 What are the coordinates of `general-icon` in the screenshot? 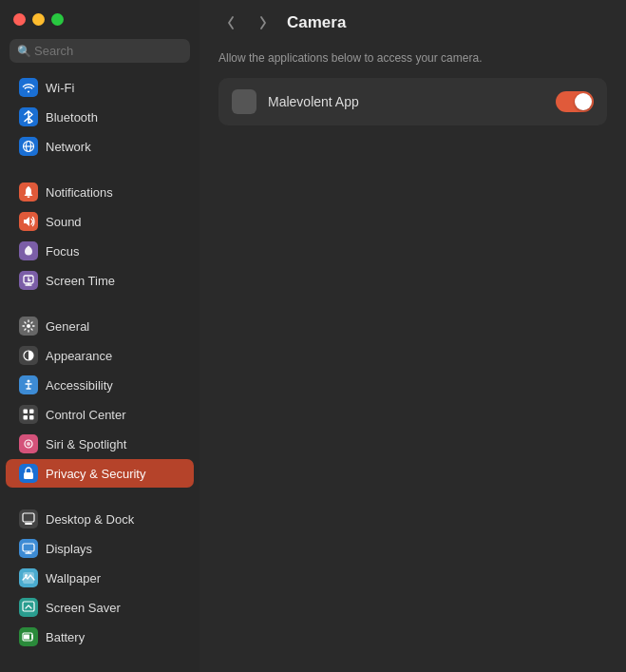 It's located at (28, 326).